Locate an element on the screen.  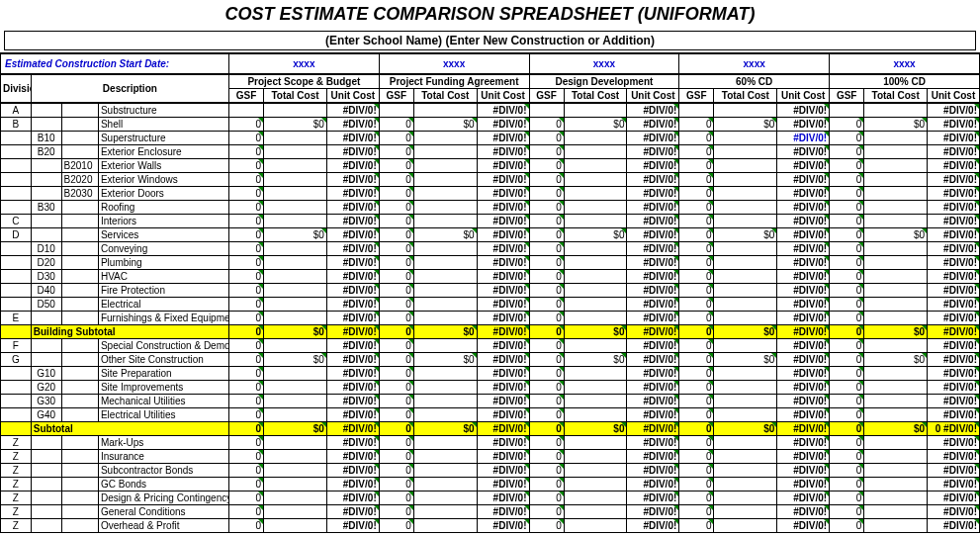
cell-division: F is located at coordinates (16, 346).